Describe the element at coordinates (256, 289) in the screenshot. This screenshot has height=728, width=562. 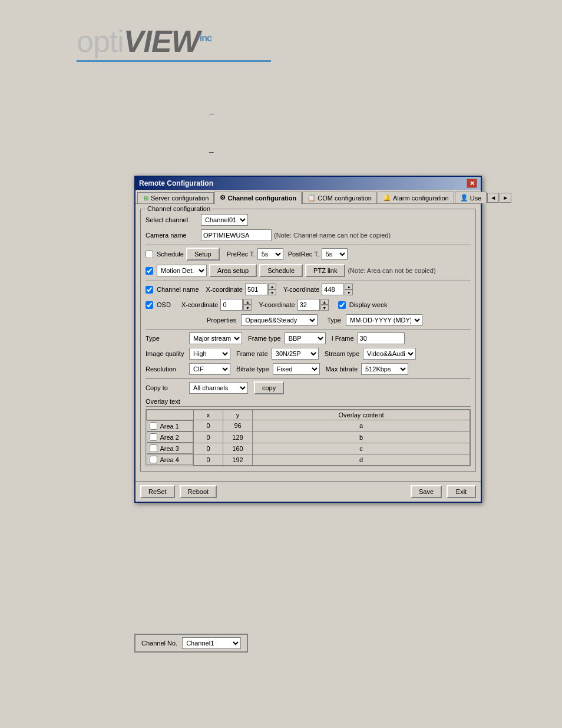
I see `x-coord-input` at that location.